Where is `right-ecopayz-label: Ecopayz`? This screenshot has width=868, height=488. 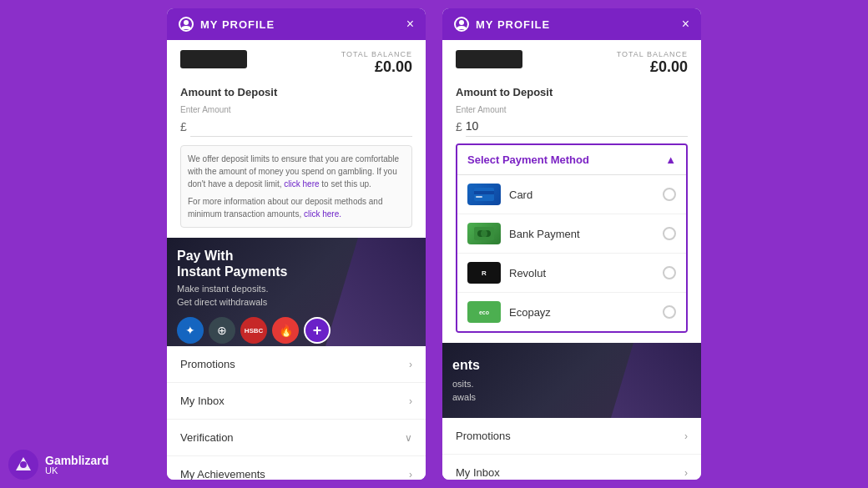
right-ecopayz-label: Ecopayz is located at coordinates (582, 312).